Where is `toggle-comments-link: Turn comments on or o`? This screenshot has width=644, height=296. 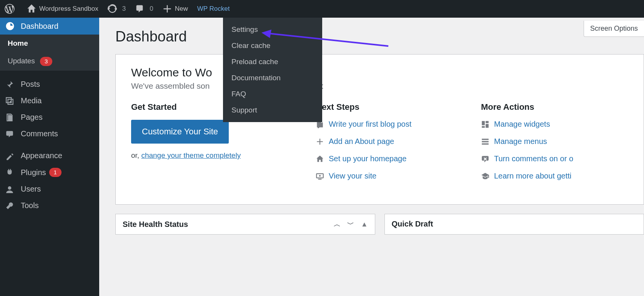
toggle-comments-link: Turn comments on or o is located at coordinates (534, 159).